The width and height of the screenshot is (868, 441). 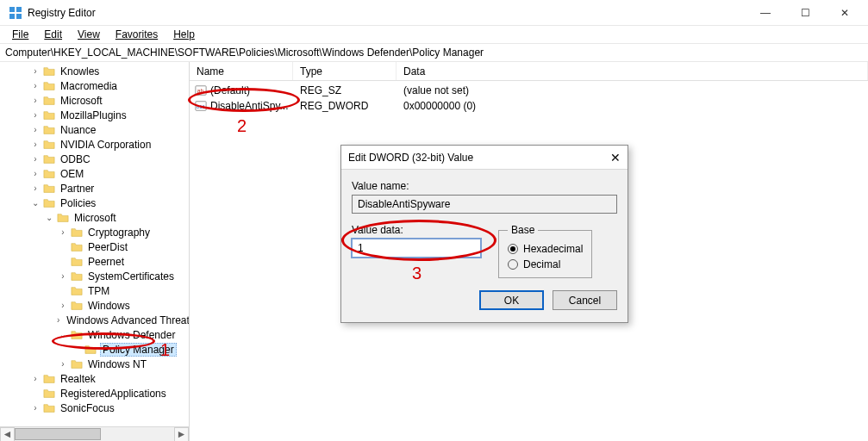 What do you see at coordinates (805, 13) in the screenshot?
I see `maximize-button: ☐` at bounding box center [805, 13].